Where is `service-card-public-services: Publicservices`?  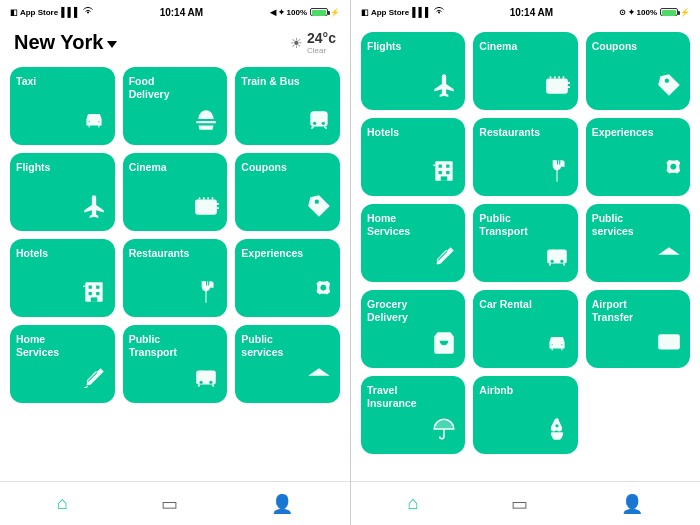
service-card-public-services: Publicservices is located at coordinates (288, 364).